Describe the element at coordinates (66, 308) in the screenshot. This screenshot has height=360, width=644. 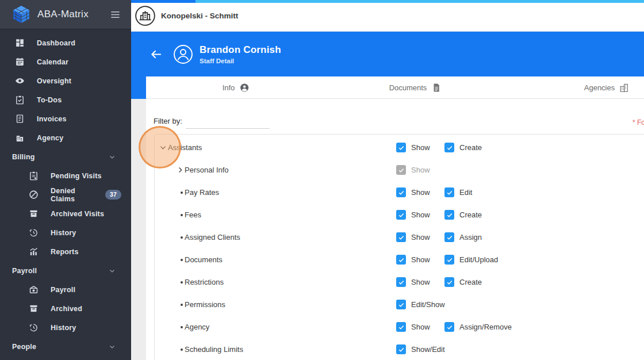
I see `sidebar-item-payroll-archived: Archived` at that location.